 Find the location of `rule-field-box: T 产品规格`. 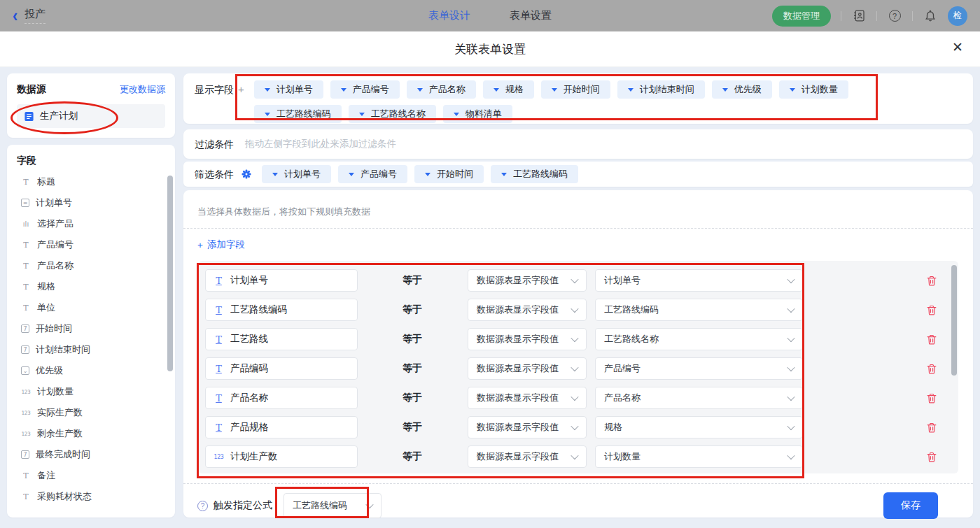

rule-field-box: T 产品规格 is located at coordinates (281, 427).